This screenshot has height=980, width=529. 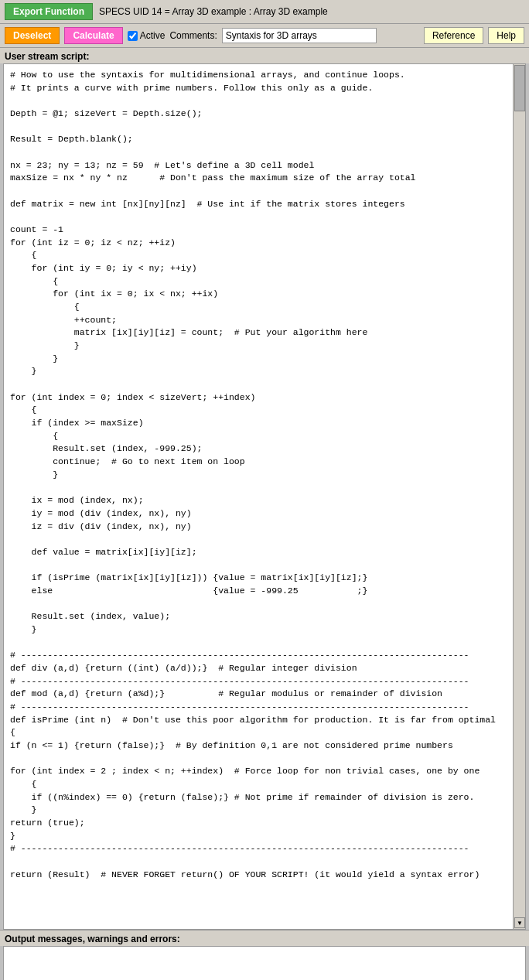 I want to click on toolbar: Deselect Calculate Active Comments: Refe…, so click(x=264, y=36).